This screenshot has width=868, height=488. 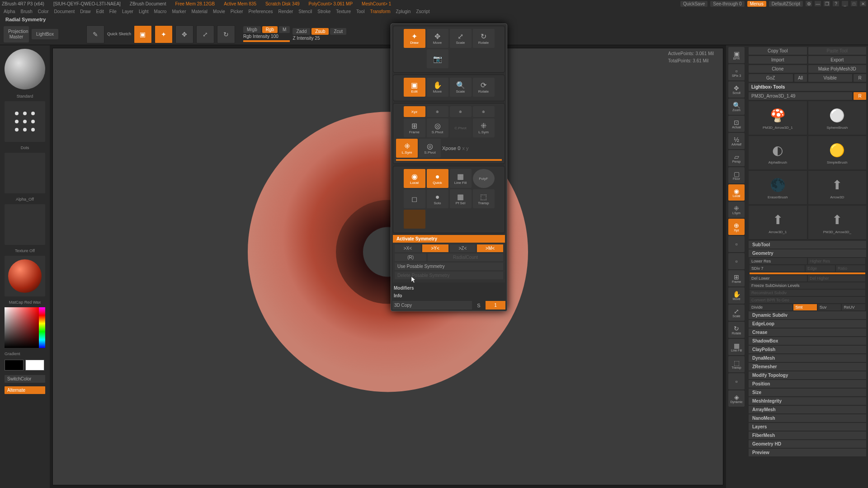 I want to click on use-posable-sym-button: Use Posable Symmetry, so click(x=449, y=267).